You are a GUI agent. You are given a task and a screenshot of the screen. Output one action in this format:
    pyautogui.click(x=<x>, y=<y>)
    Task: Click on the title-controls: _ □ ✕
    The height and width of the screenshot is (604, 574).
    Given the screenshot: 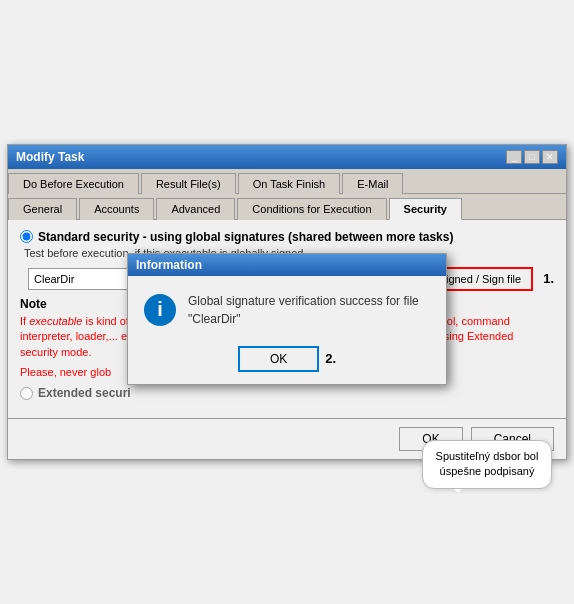 What is the action you would take?
    pyautogui.click(x=532, y=157)
    